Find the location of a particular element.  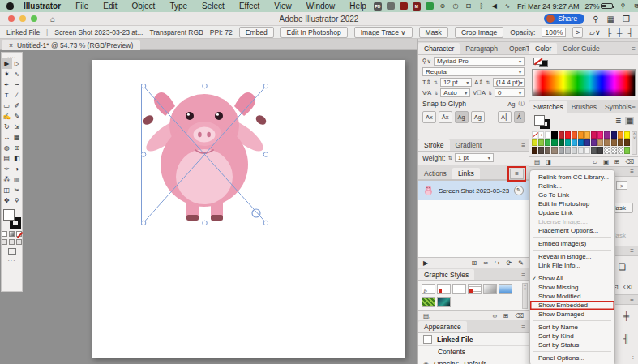

draw-inside-button is located at coordinates (19, 242).